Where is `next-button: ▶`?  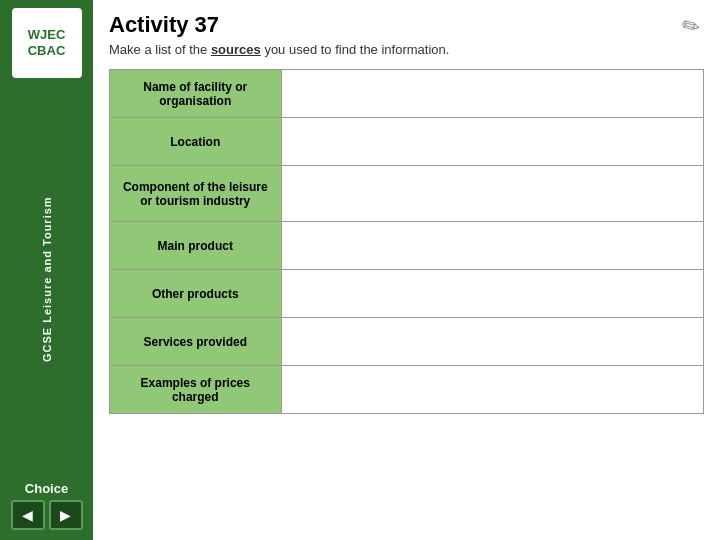
next-button: ▶ is located at coordinates (66, 515).